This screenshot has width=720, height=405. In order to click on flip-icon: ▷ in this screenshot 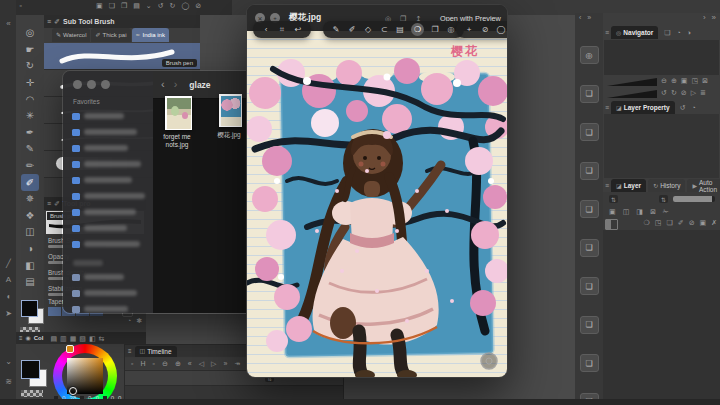, I will do `click(694, 92)`.